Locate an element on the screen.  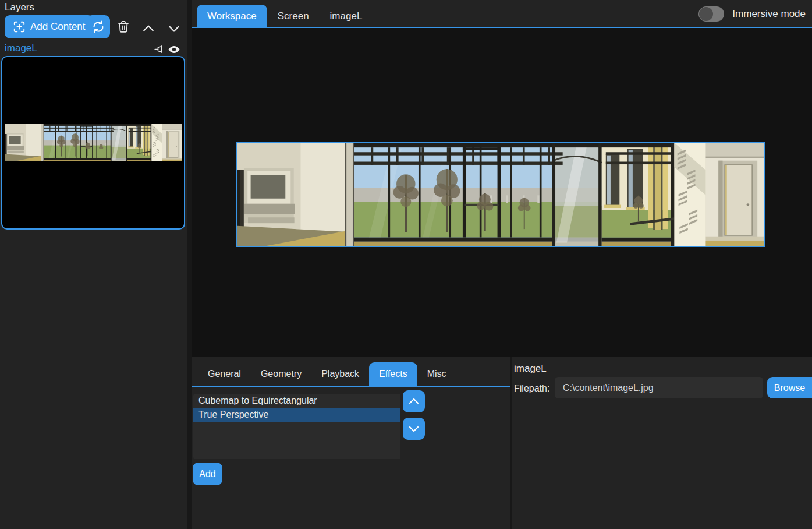
add-content-button: Add Content is located at coordinates (49, 27).